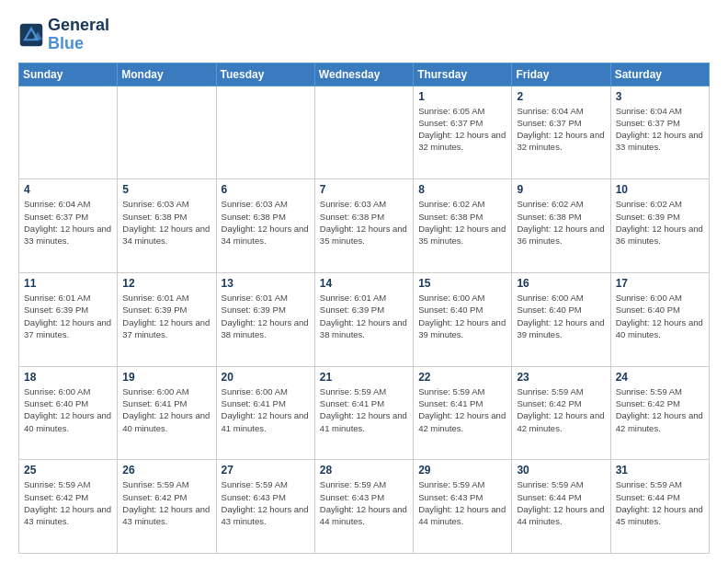 The image size is (728, 563). What do you see at coordinates (463, 226) in the screenshot?
I see `calendar-cell: 8Sunrise: 6:02 AM Sunset: 6:38 PM Daylig…` at bounding box center [463, 226].